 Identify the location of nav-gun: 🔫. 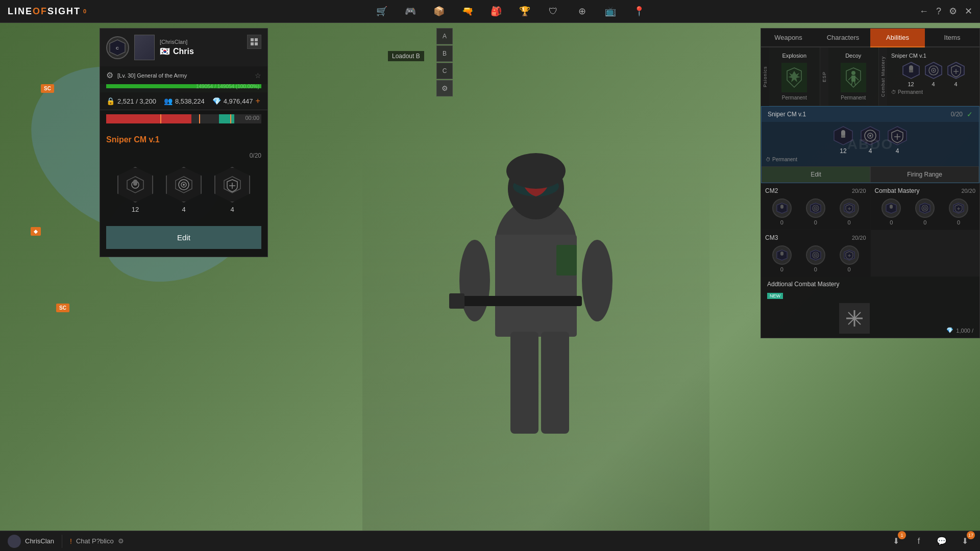
(468, 11).